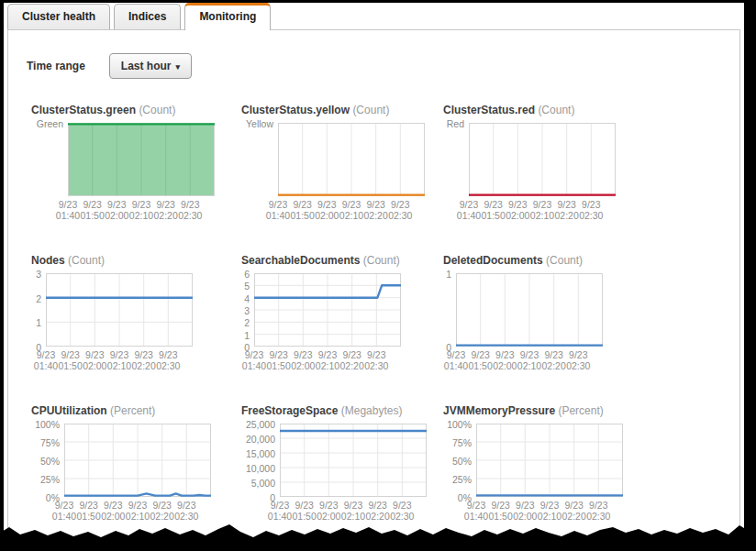 The height and width of the screenshot is (551, 756). I want to click on frame-edge-top, so click(378, 2).